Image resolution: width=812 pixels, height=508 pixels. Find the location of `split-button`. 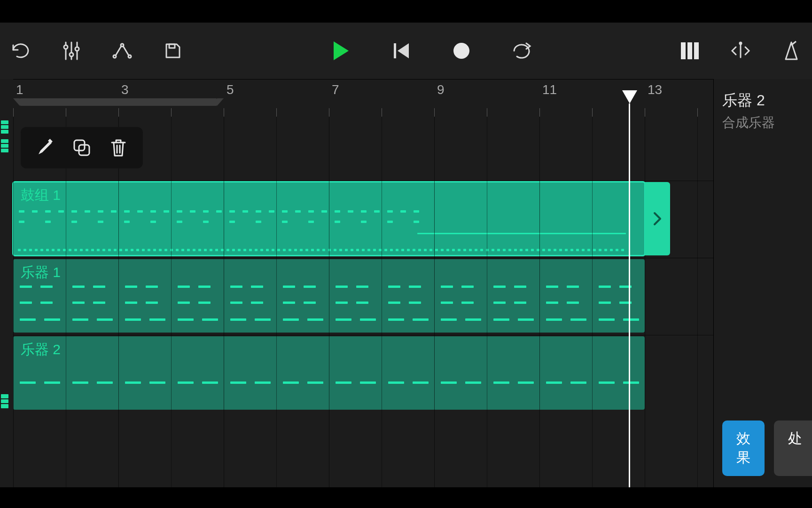

split-button is located at coordinates (741, 51).